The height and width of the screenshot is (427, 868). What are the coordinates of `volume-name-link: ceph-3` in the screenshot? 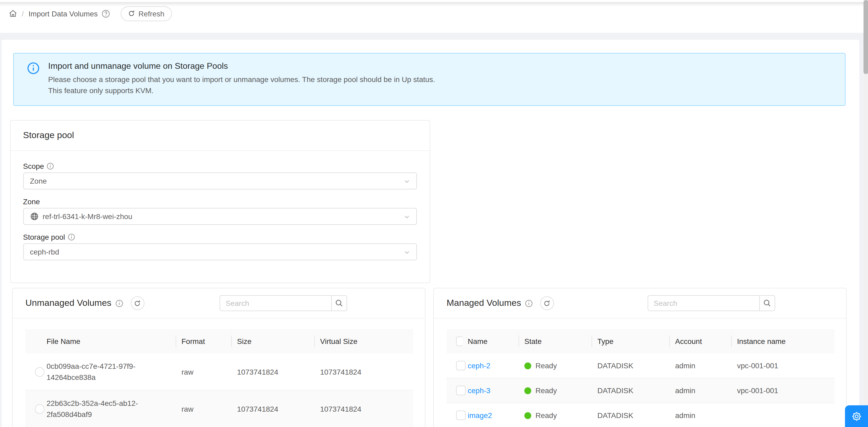 It's located at (479, 390).